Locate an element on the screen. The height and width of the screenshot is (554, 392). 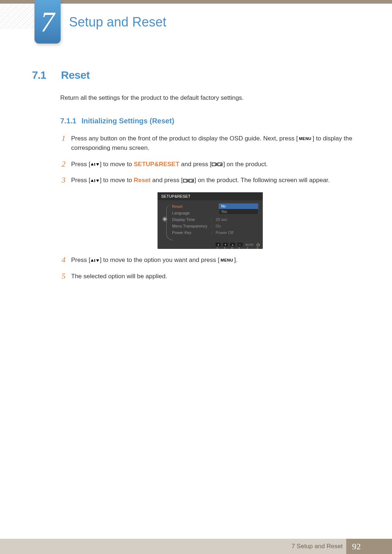
osd-up-icon: ▲ is located at coordinates (233, 245).